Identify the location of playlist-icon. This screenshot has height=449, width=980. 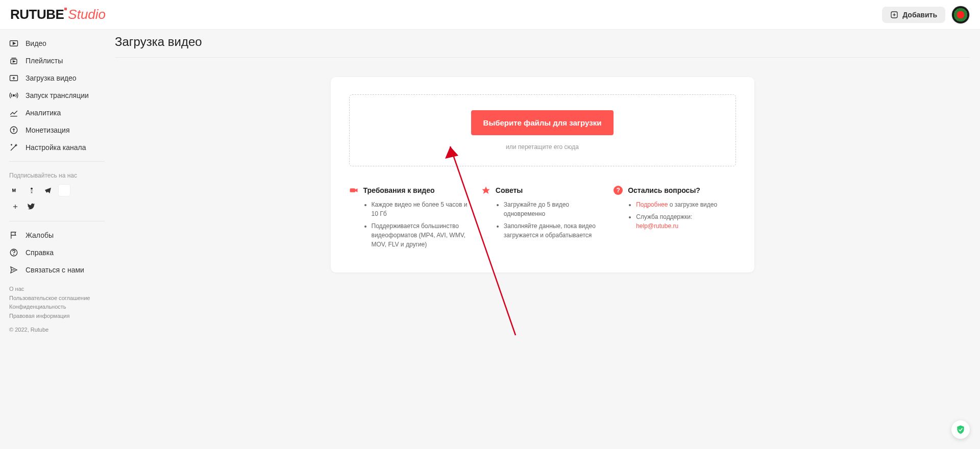
(14, 61).